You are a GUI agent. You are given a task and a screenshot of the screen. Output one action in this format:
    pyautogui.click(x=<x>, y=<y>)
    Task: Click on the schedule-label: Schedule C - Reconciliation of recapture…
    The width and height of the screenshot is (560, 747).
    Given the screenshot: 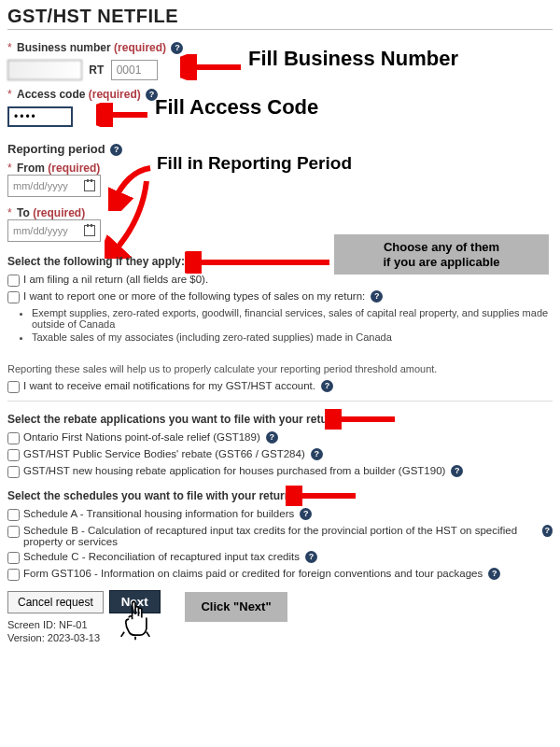 What is the action you would take?
    pyautogui.click(x=161, y=557)
    